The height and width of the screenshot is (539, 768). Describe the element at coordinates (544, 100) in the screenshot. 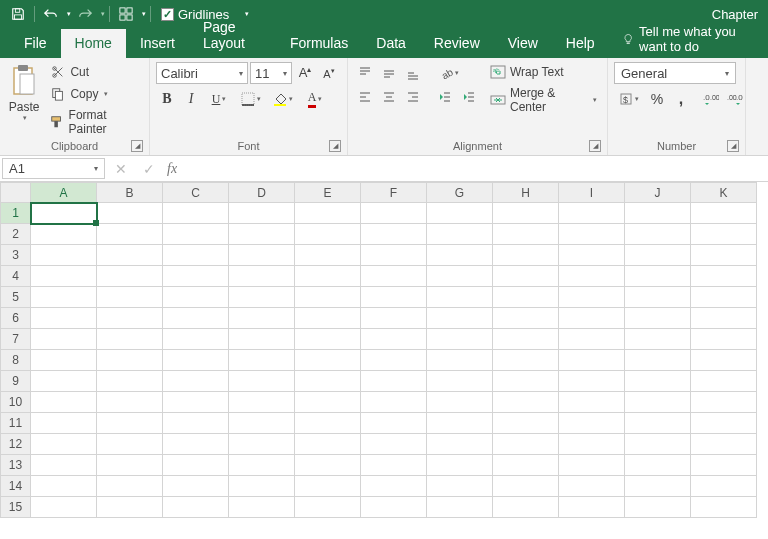

I see `merge-center-button: Merge & Center ▾` at that location.